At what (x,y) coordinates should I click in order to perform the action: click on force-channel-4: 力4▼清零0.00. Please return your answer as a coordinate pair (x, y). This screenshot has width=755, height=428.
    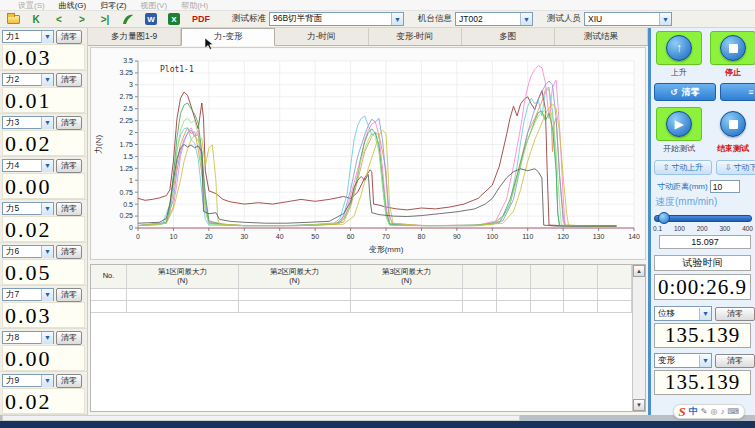
    Looking at the image, I should click on (44, 178).